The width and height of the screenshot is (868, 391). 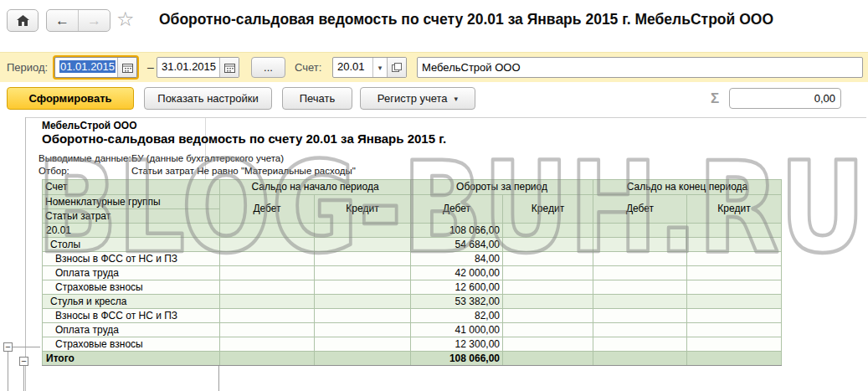 I want to click on back-button: ←, so click(x=63, y=20).